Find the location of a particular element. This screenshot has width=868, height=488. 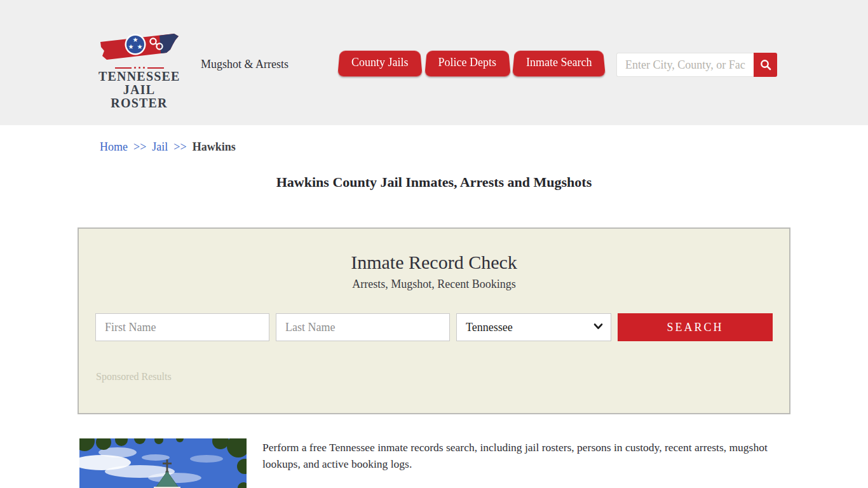

breadcrumb: Home>>Jail>>Hawkins is located at coordinates (168, 147).